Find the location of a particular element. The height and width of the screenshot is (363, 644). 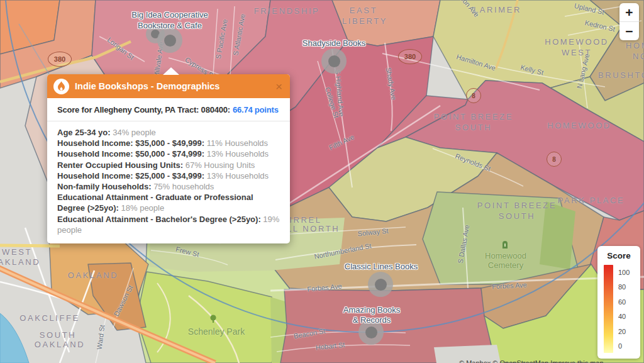

stat-label: Age 25-34 yo: is located at coordinates (84, 132).